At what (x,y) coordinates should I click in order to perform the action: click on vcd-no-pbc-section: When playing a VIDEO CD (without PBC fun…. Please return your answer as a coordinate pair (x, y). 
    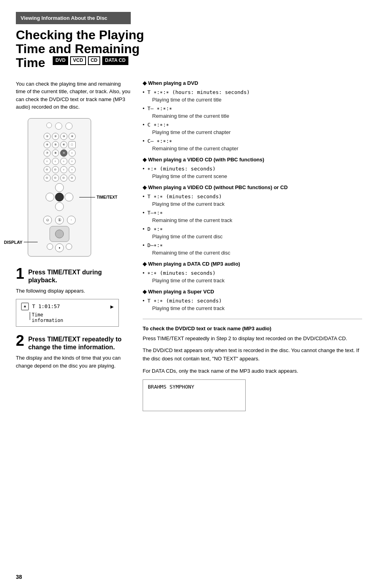
    Looking at the image, I should click on (252, 220).